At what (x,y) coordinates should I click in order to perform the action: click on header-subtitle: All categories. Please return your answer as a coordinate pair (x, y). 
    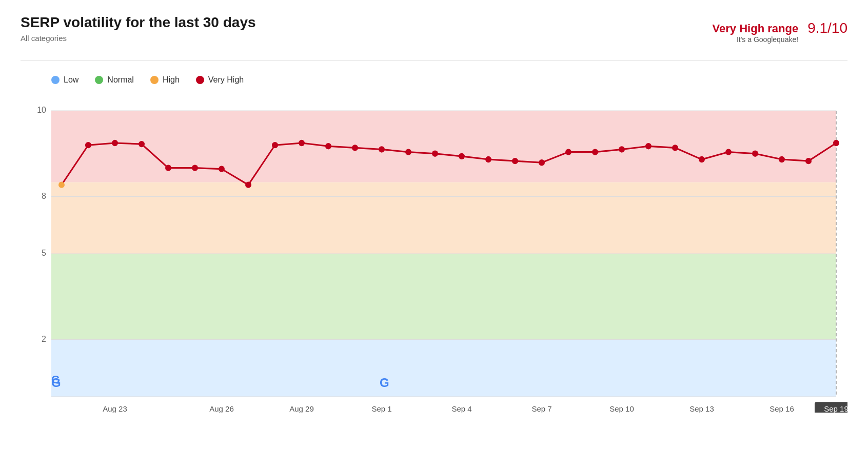
    Looking at the image, I should click on (139, 38).